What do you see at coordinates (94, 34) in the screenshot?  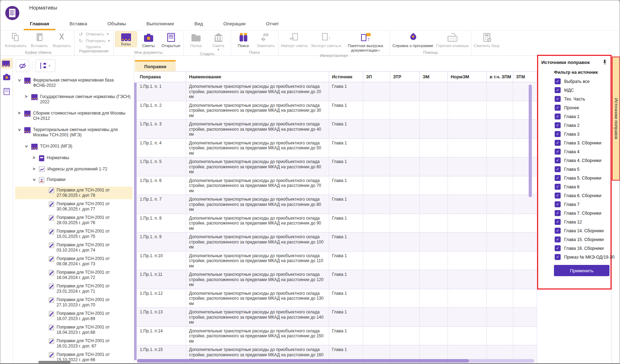 I see `ribbon-small-button: ↺ Отменить ▾` at bounding box center [94, 34].